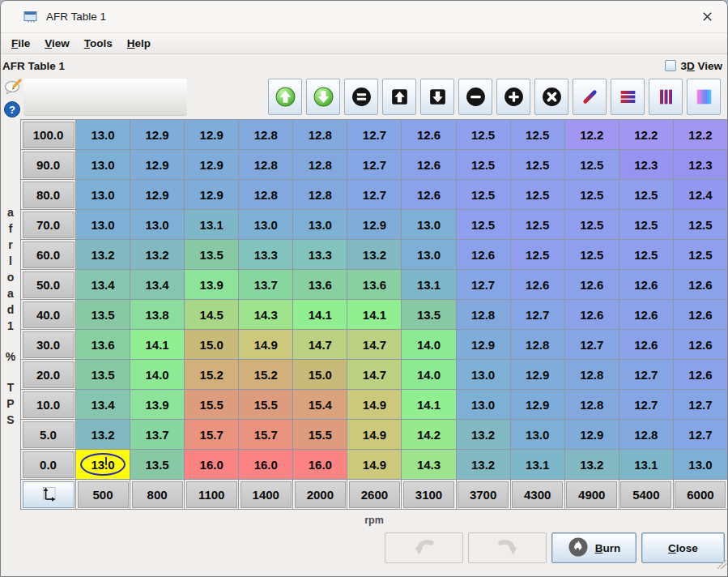 This screenshot has width=728, height=577. I want to click on table-cell: 14.5, so click(212, 314).